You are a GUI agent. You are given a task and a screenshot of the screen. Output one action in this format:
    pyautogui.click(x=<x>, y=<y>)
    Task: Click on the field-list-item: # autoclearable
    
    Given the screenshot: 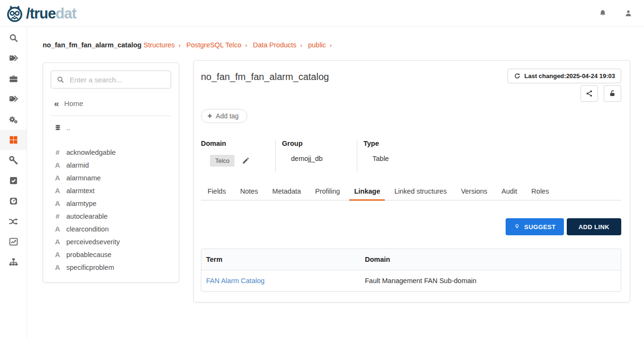 What is the action you would take?
    pyautogui.click(x=111, y=216)
    